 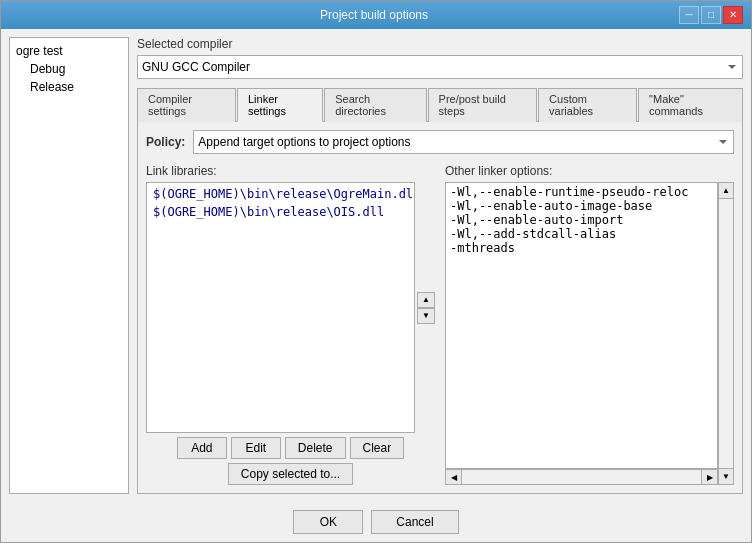 I want to click on tab-pre-post-build: Pre/post build steps, so click(x=483, y=105).